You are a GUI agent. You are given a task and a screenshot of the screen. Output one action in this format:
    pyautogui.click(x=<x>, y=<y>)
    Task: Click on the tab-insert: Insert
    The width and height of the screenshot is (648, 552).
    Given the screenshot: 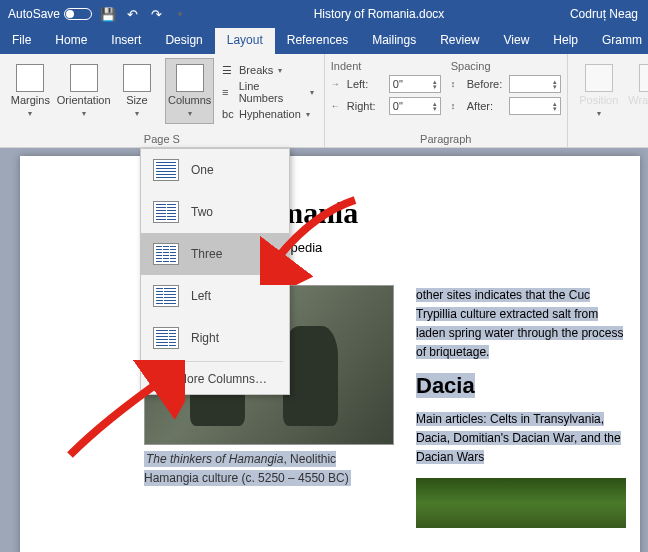 What is the action you would take?
    pyautogui.click(x=126, y=41)
    